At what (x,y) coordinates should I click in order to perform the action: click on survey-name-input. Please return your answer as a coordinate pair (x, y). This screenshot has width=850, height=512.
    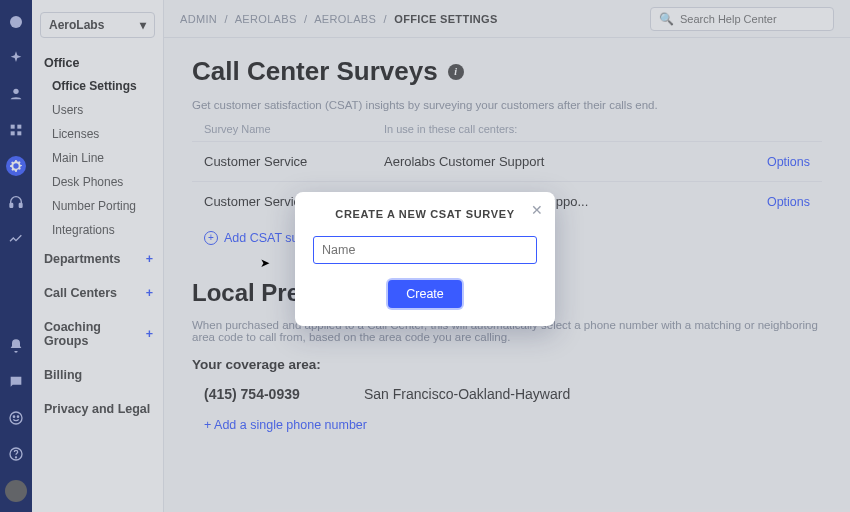
    Looking at the image, I should click on (425, 250).